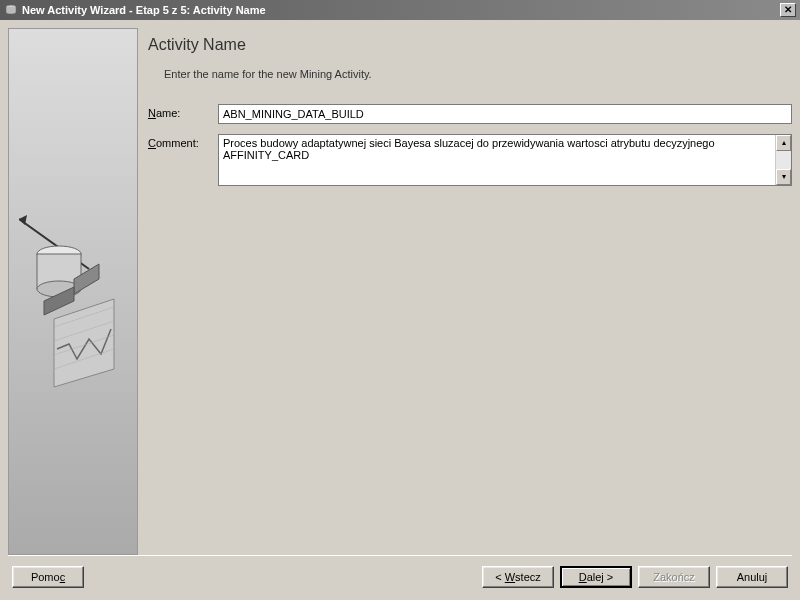  I want to click on finish-button: Zakończ, so click(674, 577).